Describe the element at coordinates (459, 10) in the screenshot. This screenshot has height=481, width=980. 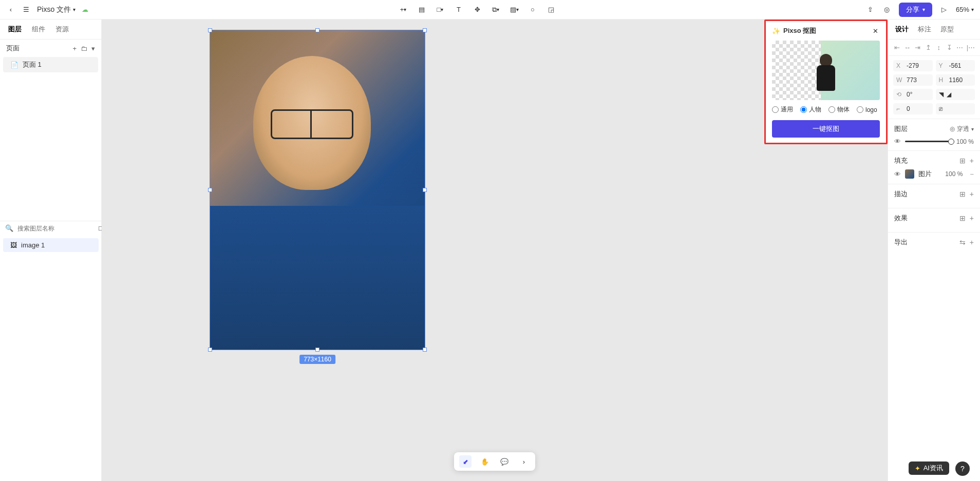
I see `text-icon: T` at that location.